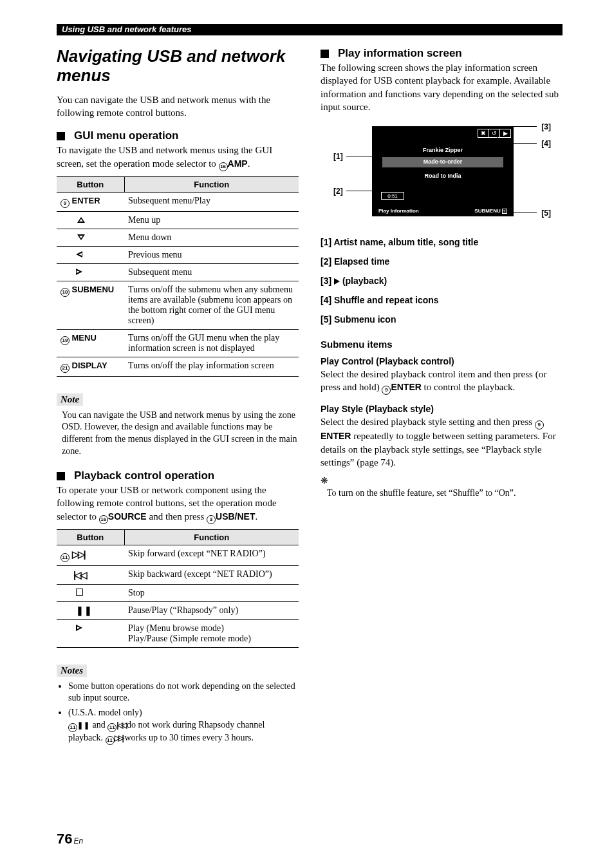 This screenshot has width=614, height=868. What do you see at coordinates (77, 841) in the screenshot?
I see `page-lang: En` at bounding box center [77, 841].